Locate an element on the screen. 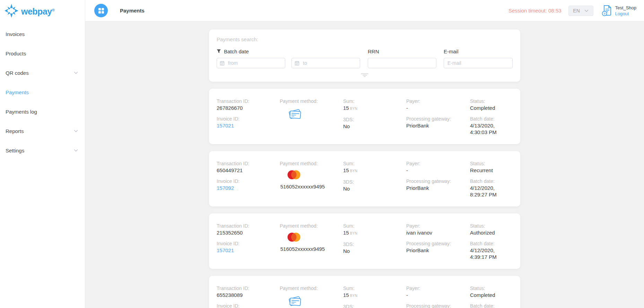 The image size is (644, 308). sidebar-item-reports: Reports is located at coordinates (42, 131).